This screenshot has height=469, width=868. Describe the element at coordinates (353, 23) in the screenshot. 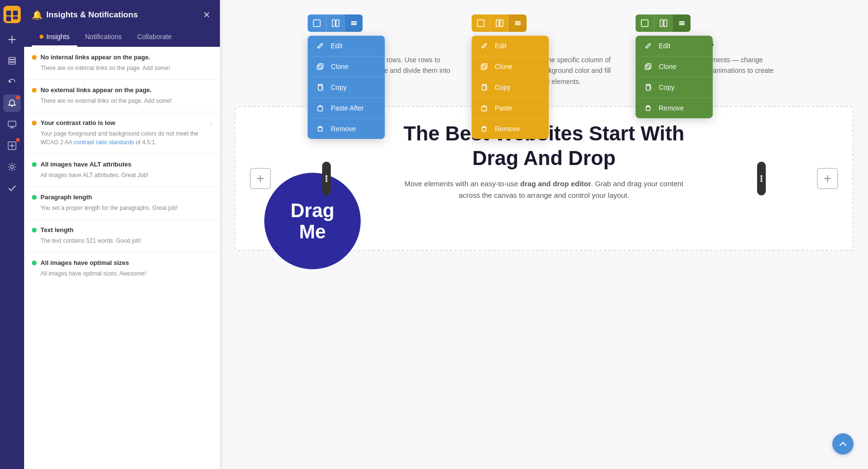

I see `row-btn-menu` at that location.